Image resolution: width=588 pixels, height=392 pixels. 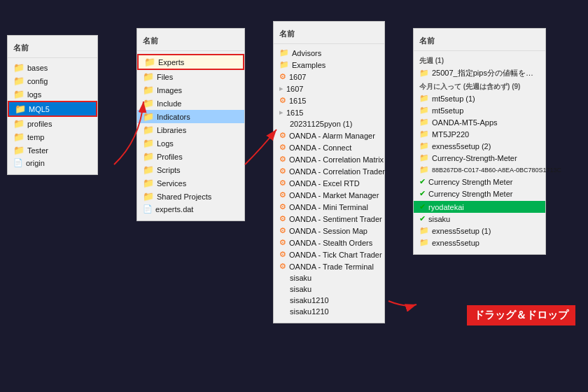 What do you see at coordinates (190, 77) in the screenshot?
I see `panel2-item-files: 📁 Files` at bounding box center [190, 77].